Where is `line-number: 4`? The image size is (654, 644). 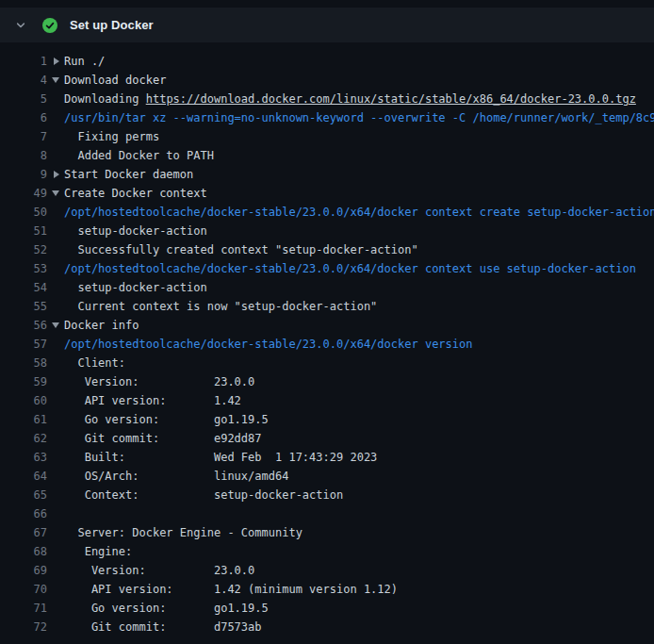 line-number: 4 is located at coordinates (24, 80).